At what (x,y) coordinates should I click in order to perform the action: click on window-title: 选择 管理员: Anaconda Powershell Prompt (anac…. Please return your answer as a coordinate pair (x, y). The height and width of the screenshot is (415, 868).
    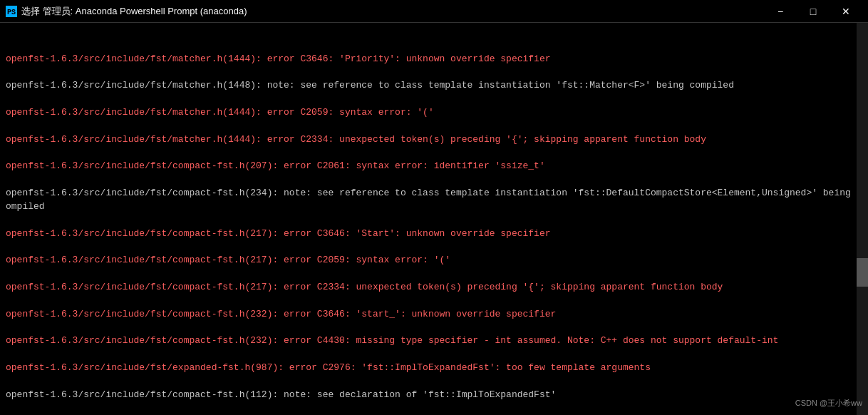
    Looking at the image, I should click on (134, 11).